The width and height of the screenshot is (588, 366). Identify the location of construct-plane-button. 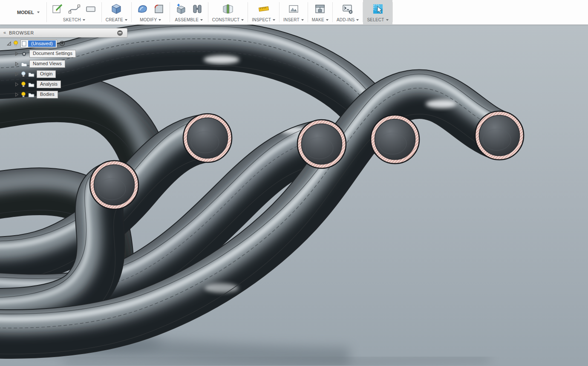
(228, 9).